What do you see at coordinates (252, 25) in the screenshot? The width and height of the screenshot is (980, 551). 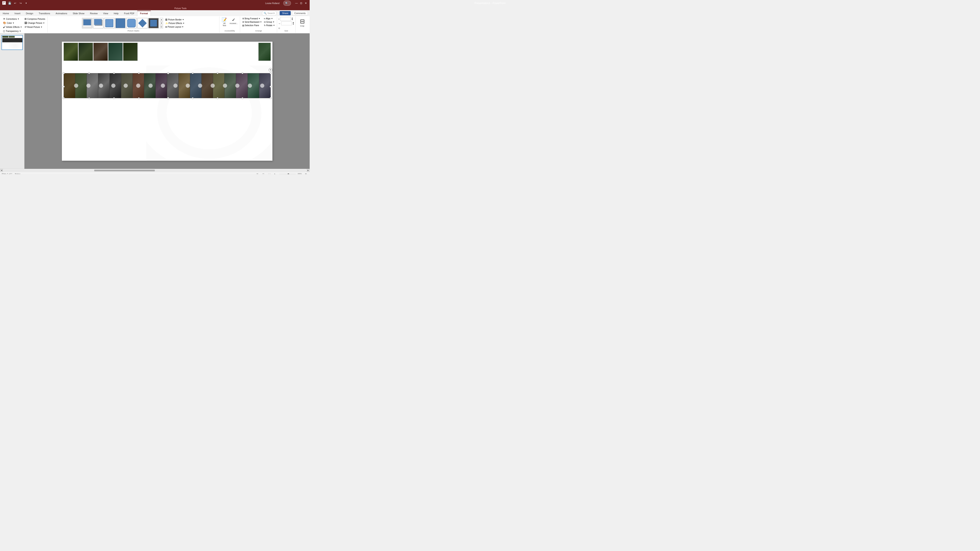 I see `selection-pane-button: ▤ Selection Pane` at bounding box center [252, 25].